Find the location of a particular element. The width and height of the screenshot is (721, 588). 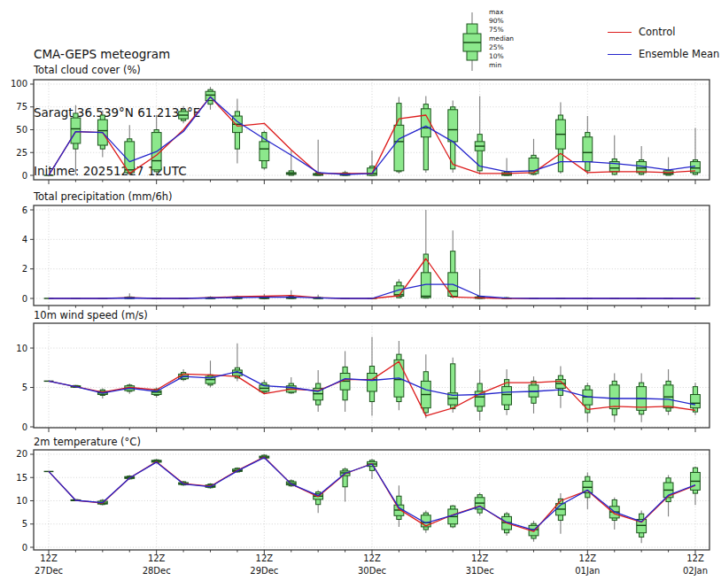

temp-y-tick-label: 10 is located at coordinates (21, 501).